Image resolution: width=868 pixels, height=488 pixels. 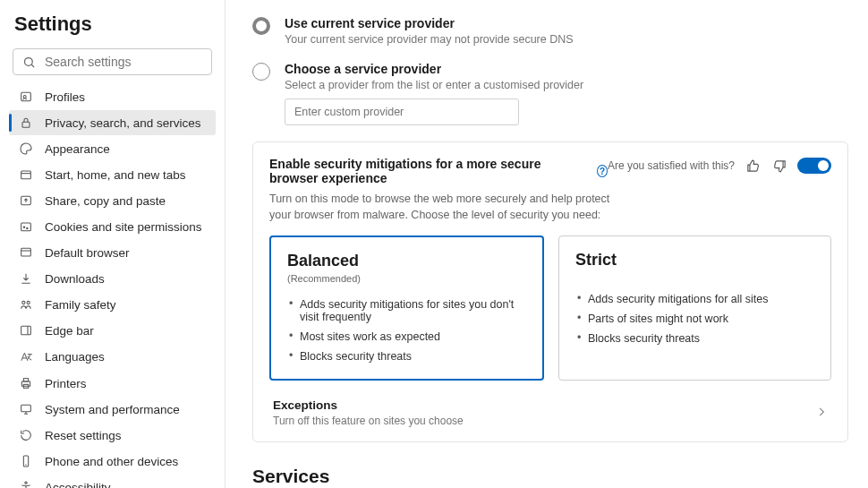 What do you see at coordinates (113, 278) in the screenshot?
I see `sidebar-item-downloads: Downloads` at bounding box center [113, 278].